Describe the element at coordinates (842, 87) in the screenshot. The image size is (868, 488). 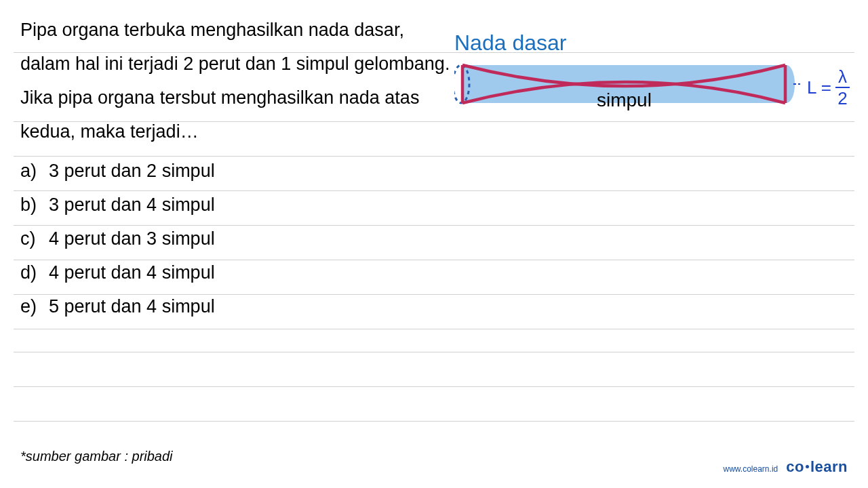
I see `fraction: λ 2` at that location.